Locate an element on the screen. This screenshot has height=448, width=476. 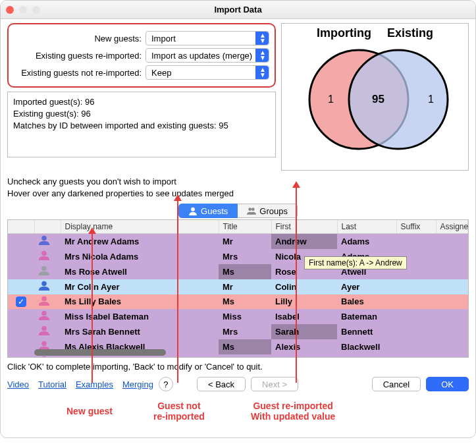
col-assigned: Assigned is located at coordinates (452, 227).